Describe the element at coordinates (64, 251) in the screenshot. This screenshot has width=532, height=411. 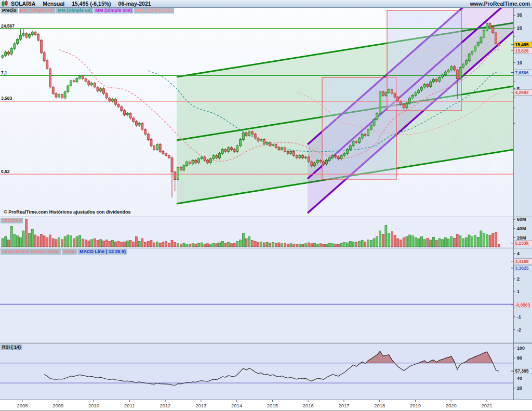
I see `macd-indicator-legend: Línea MACD menos SeñalSeñalMACD Line ( 1…` at that location.